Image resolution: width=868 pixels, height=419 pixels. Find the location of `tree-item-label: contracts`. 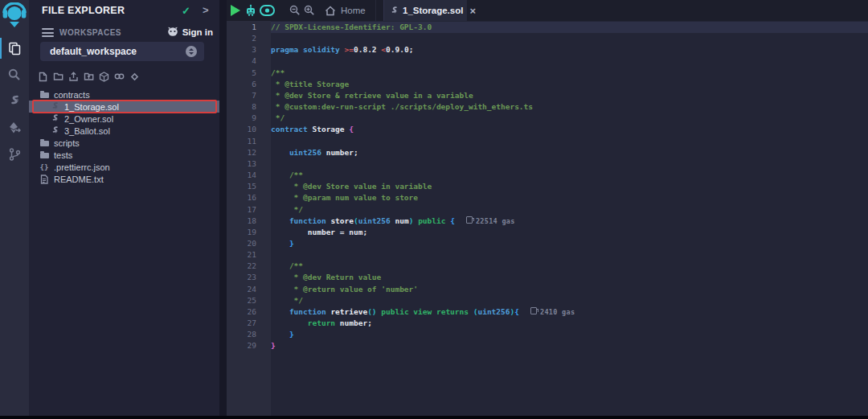

tree-item-label: contracts is located at coordinates (72, 95).